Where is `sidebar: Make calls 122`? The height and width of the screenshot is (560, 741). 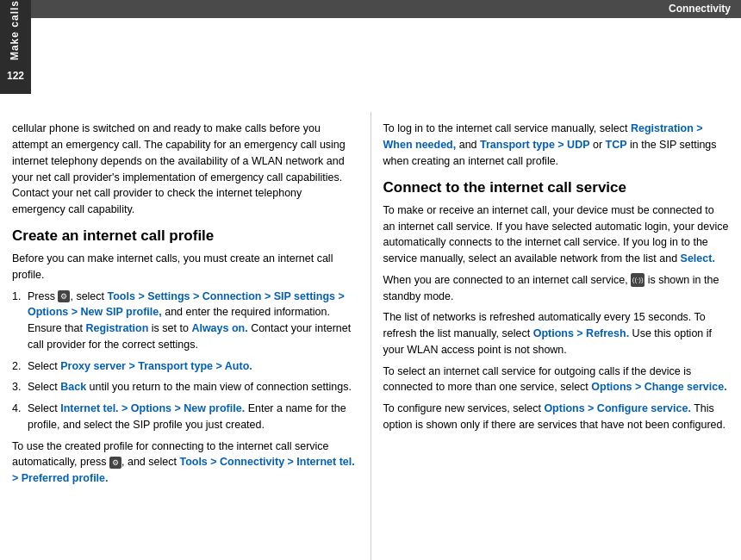 sidebar: Make calls 122 is located at coordinates (16, 47).